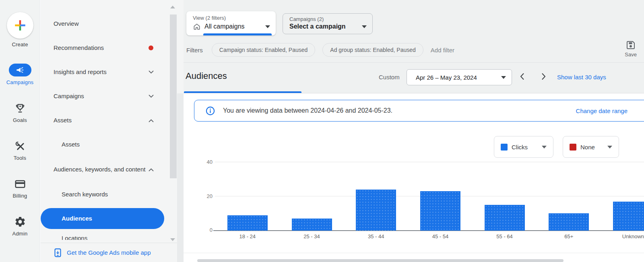  Describe the element at coordinates (543, 76) in the screenshot. I see `chevron-right-icon` at that location.